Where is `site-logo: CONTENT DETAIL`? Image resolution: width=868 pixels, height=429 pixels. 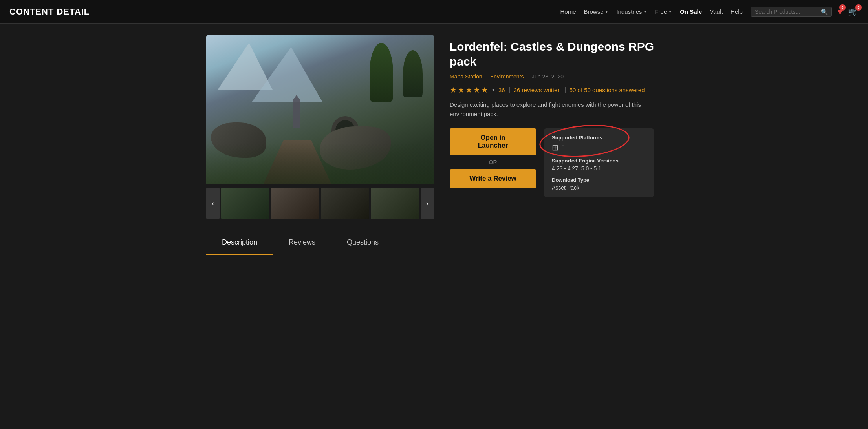 site-logo: CONTENT DETAIL is located at coordinates (49, 12).